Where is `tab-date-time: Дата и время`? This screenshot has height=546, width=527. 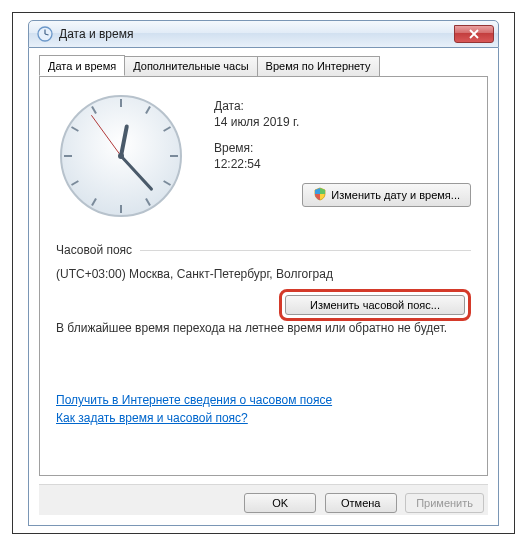
tab-date-time: Дата и время is located at coordinates (82, 66).